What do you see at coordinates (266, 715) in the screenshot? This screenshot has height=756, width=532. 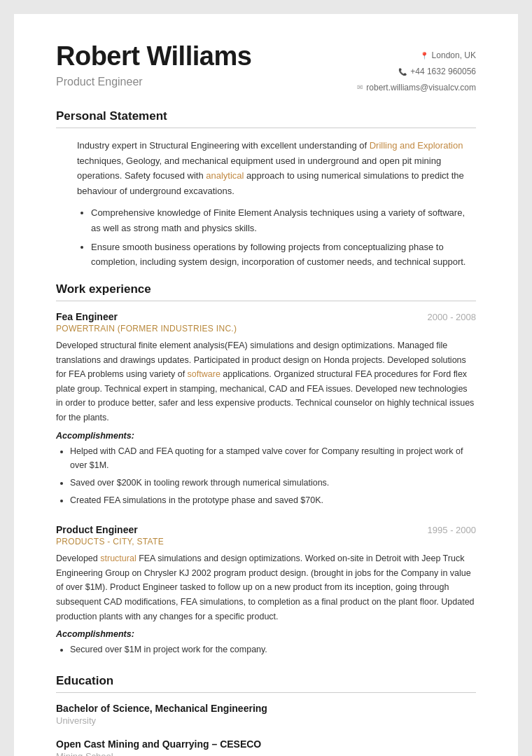 I see `education-section: Education Bachelor of Science, Mechanica…` at bounding box center [266, 715].